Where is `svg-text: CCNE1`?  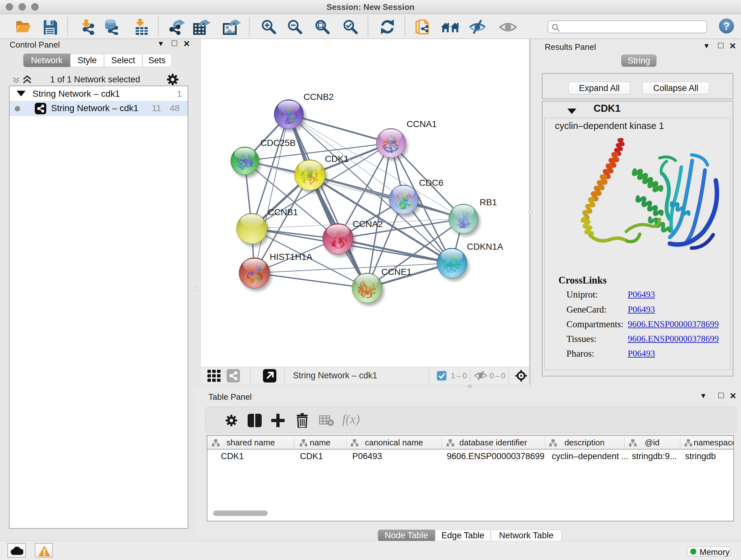
svg-text: CCNE1 is located at coordinates (397, 272).